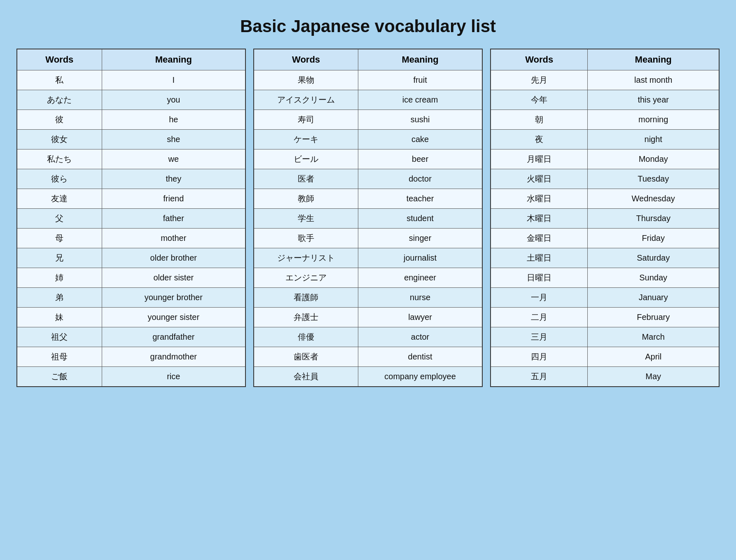 This screenshot has width=736, height=560. I want to click on table-row: 会社員company employee, so click(368, 377).